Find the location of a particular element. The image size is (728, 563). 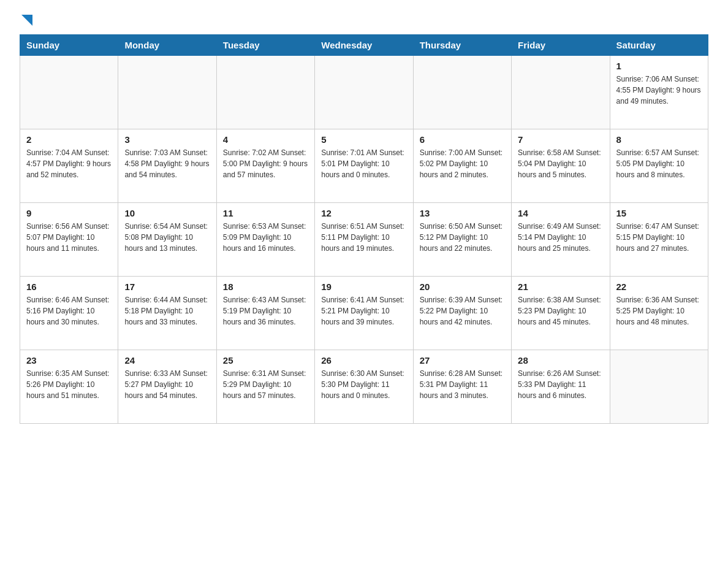

day-number: 2 is located at coordinates (69, 140).